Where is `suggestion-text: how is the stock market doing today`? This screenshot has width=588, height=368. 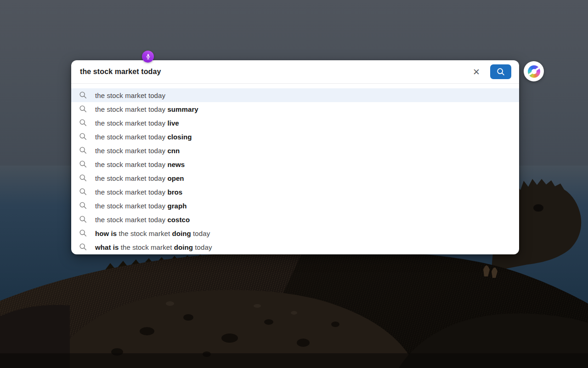
suggestion-text: how is the stock market doing today is located at coordinates (153, 234).